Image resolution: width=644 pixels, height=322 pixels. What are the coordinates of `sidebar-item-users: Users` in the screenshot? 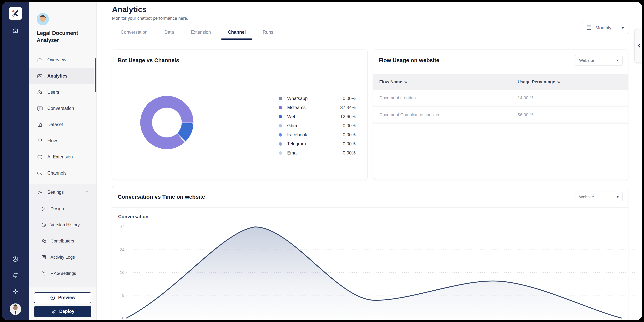 It's located at (62, 92).